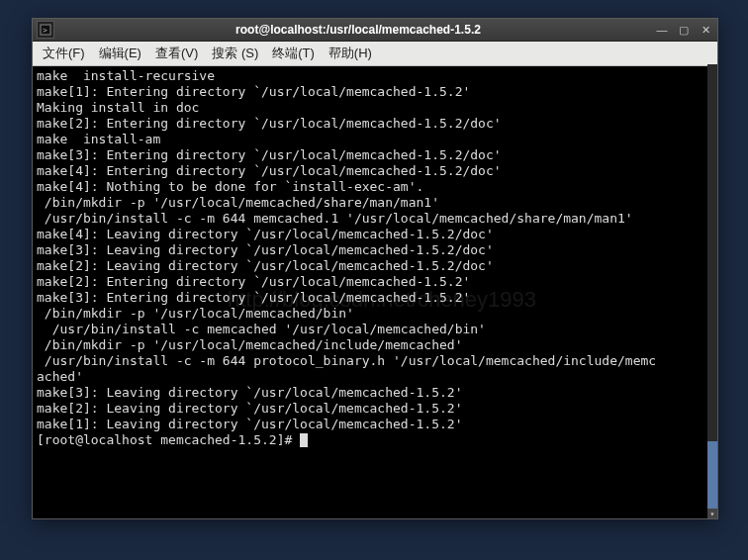 This screenshot has width=748, height=560. Describe the element at coordinates (684, 30) in the screenshot. I see `maximize-button: ▢` at that location.